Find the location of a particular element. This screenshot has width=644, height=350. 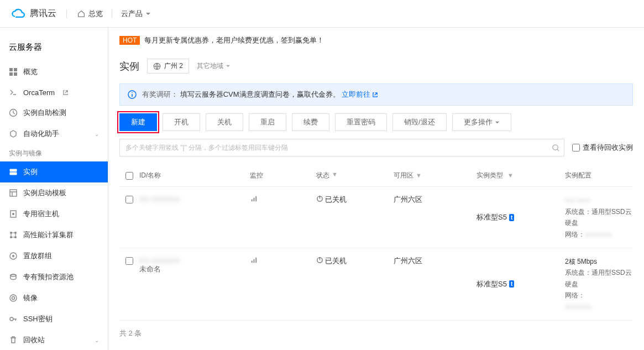

notice-prefix: 有奖调研： is located at coordinates (160, 94).